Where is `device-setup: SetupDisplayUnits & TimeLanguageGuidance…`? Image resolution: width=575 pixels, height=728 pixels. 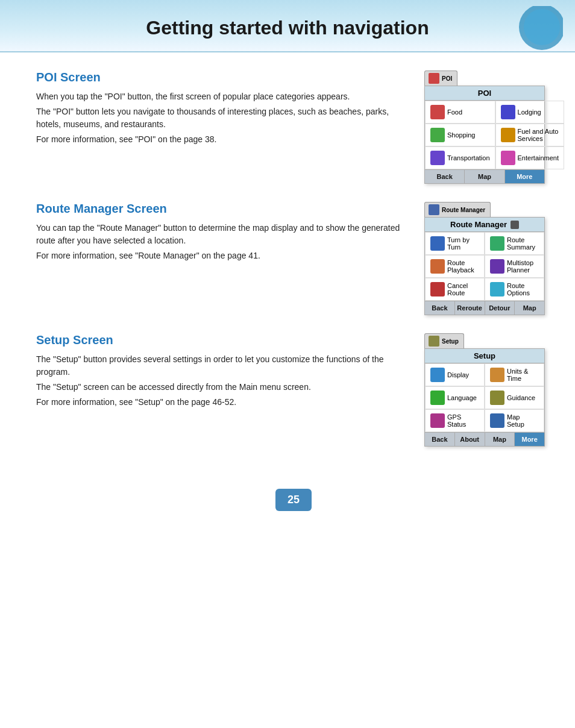 device-setup: SetupDisplayUnits & TimeLanguageGuidance… is located at coordinates (485, 398).